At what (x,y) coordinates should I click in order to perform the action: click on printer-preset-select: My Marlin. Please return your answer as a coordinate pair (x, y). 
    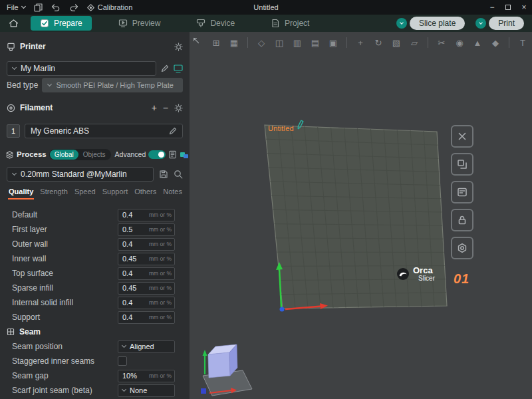
    Looking at the image, I should click on (81, 68).